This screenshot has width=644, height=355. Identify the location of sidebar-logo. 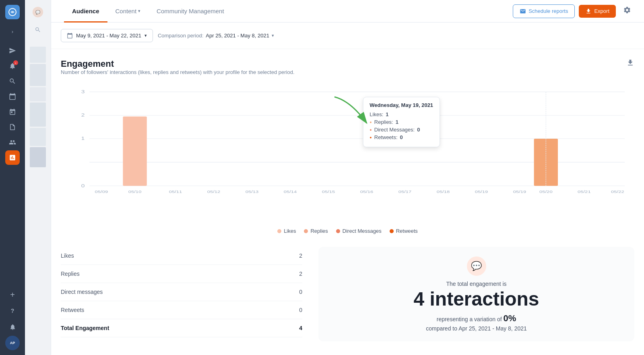
(12, 12).